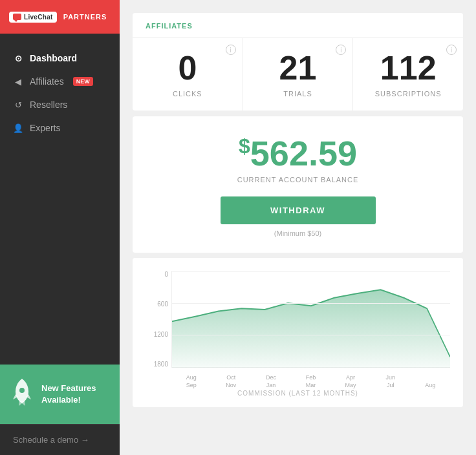 The height and width of the screenshot is (455, 476). What do you see at coordinates (188, 94) in the screenshot?
I see `clicks-label: CLICKS` at bounding box center [188, 94].